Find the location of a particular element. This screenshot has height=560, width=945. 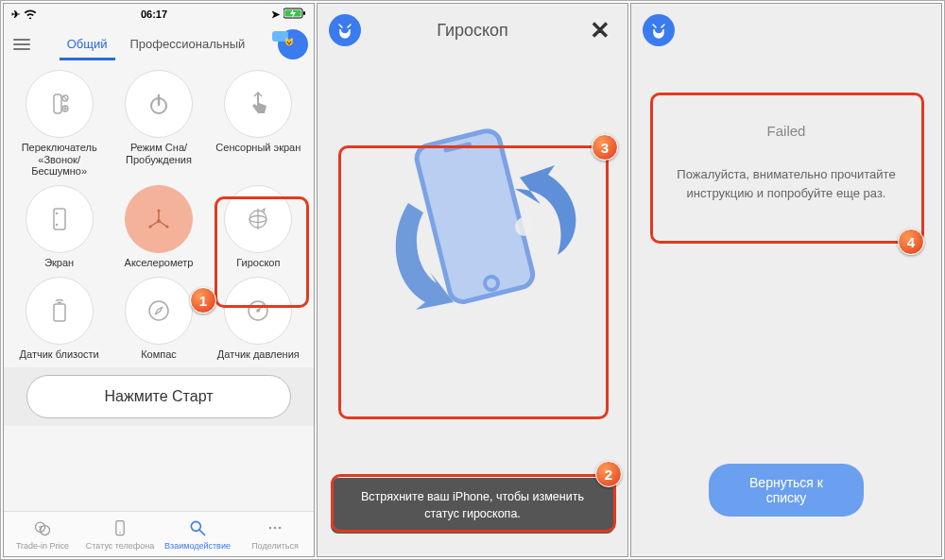

search-icon is located at coordinates (198, 529).